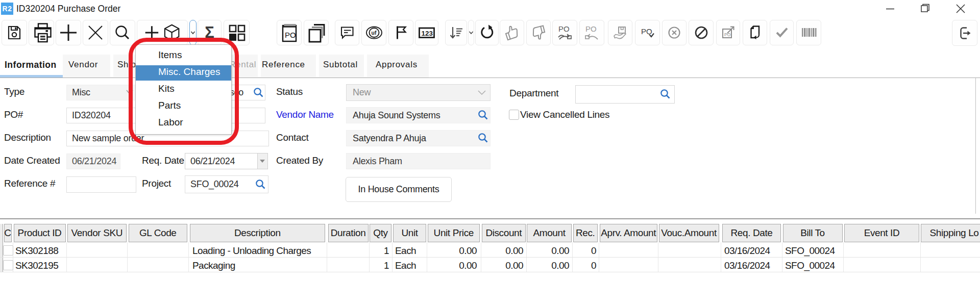 The height and width of the screenshot is (281, 980). Describe the element at coordinates (647, 32) in the screenshot. I see `svg-text: PQ` at that location.